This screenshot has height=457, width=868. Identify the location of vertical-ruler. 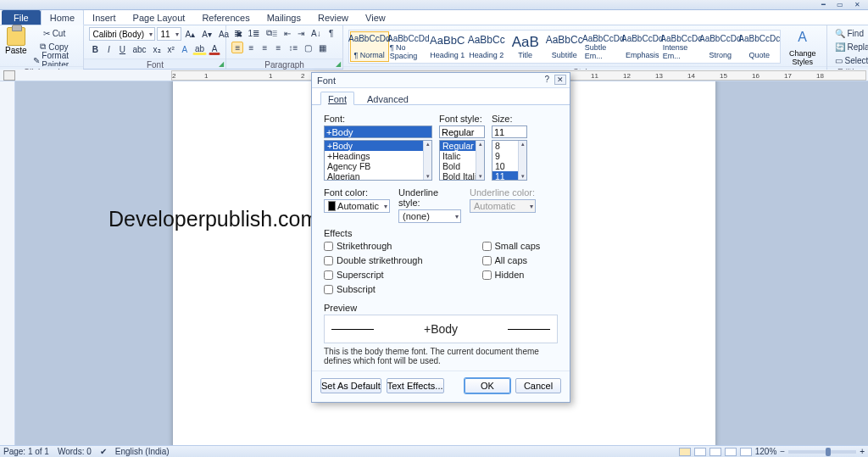
(8, 263).